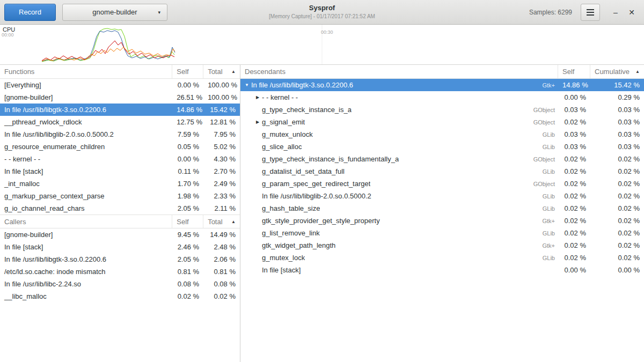  Describe the element at coordinates (632, 12) in the screenshot. I see `close-button: ✕` at that location.